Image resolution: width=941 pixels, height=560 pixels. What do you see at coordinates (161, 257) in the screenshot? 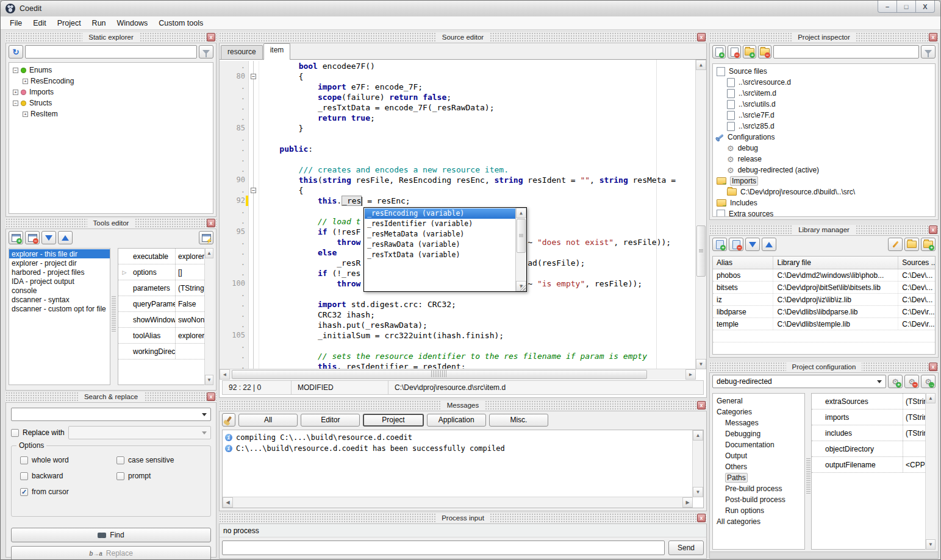
I see `tool-property-row: executableexplorer` at bounding box center [161, 257].